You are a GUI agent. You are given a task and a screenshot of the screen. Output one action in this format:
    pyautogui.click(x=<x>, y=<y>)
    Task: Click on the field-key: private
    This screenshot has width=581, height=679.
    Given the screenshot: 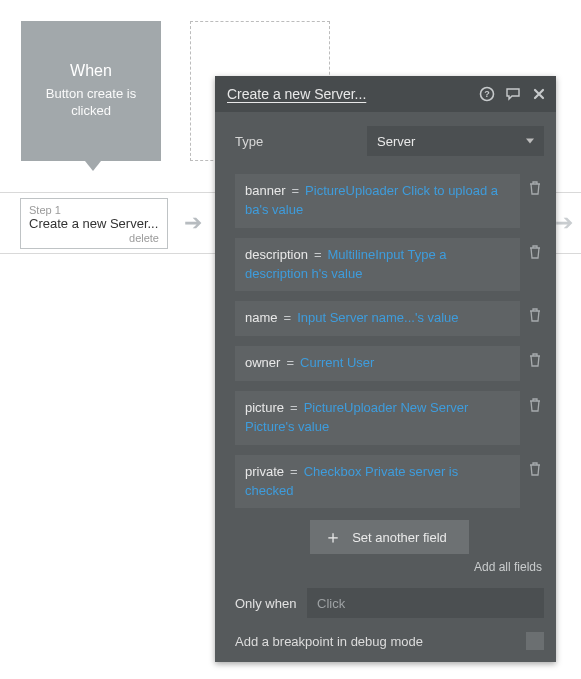 What is the action you would take?
    pyautogui.click(x=264, y=472)
    